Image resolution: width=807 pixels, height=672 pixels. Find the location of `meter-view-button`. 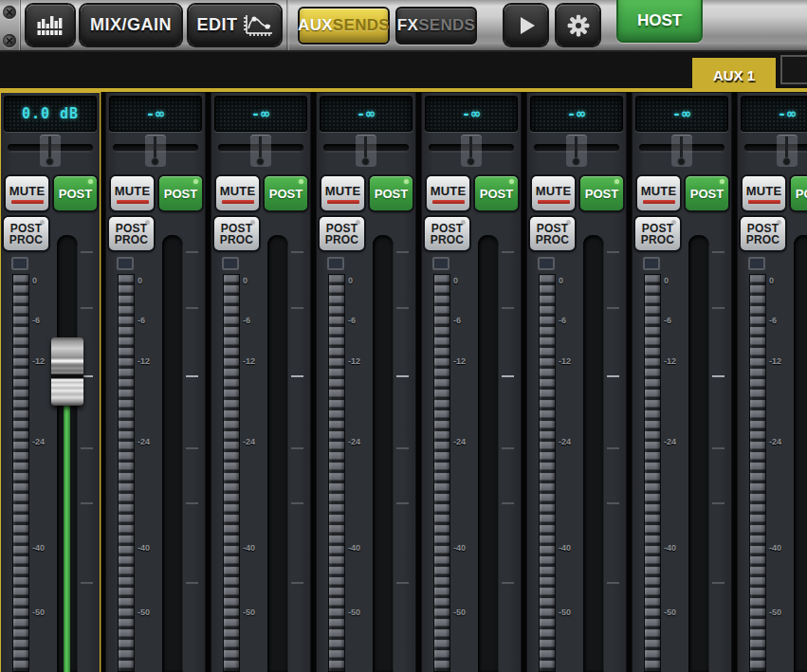

meter-view-button is located at coordinates (50, 25).